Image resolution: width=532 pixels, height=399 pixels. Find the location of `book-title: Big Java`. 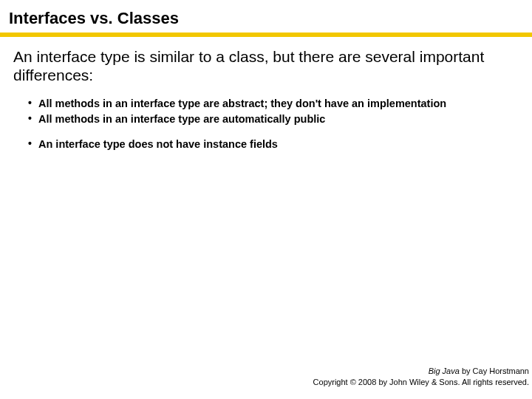

book-title: Big Java is located at coordinates (444, 371).